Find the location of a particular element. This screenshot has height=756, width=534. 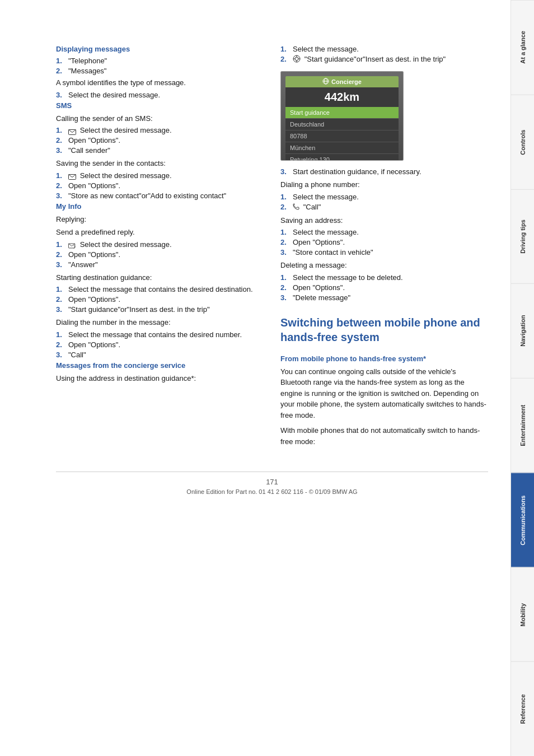

step-item: 2. "Call" is located at coordinates (384, 207).